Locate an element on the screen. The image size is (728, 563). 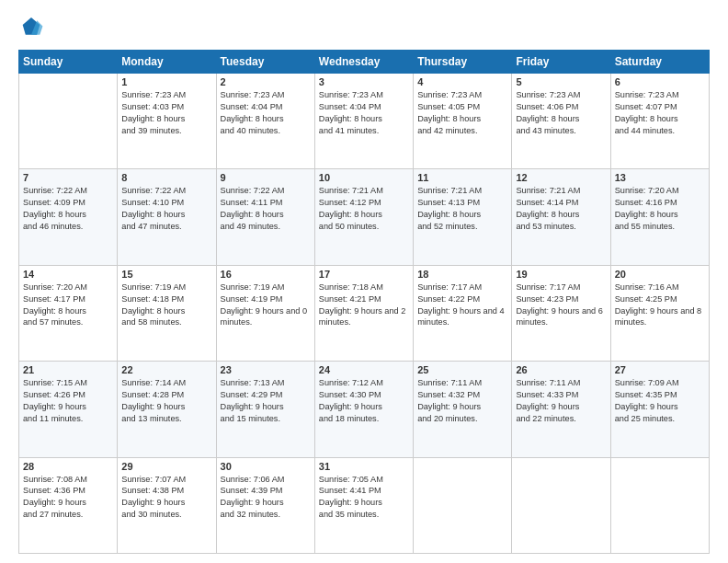
day-info: Sunrise: 7:08 AM Sunset: 4:36 PM Dayligh… is located at coordinates (68, 498).